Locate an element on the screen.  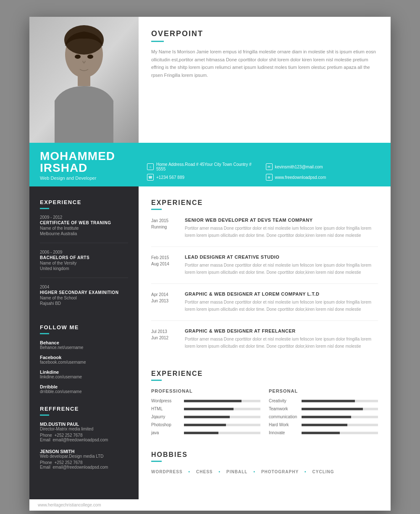
job-1-details: SENIOR WEB DEVELOPER AT DEVS TEAM COMPAN… is located at coordinates (281, 228).